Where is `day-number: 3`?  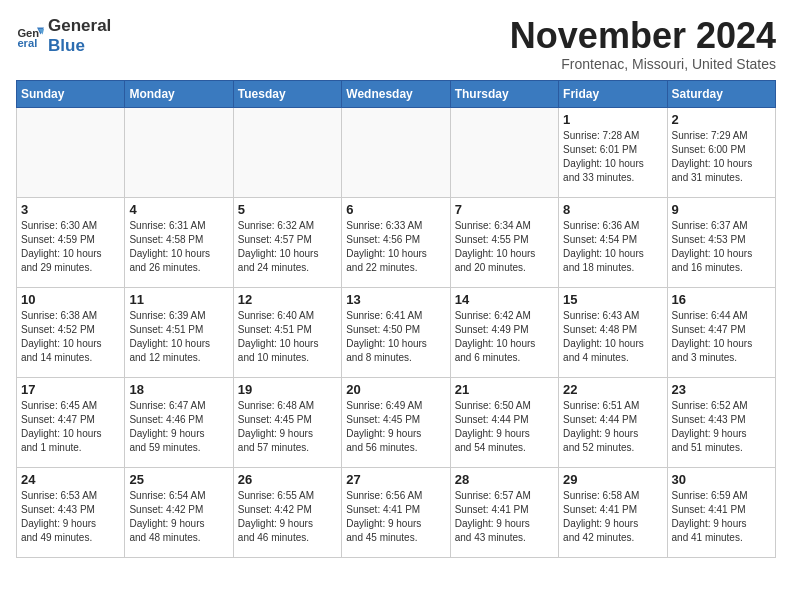
day-number: 3 is located at coordinates (70, 210).